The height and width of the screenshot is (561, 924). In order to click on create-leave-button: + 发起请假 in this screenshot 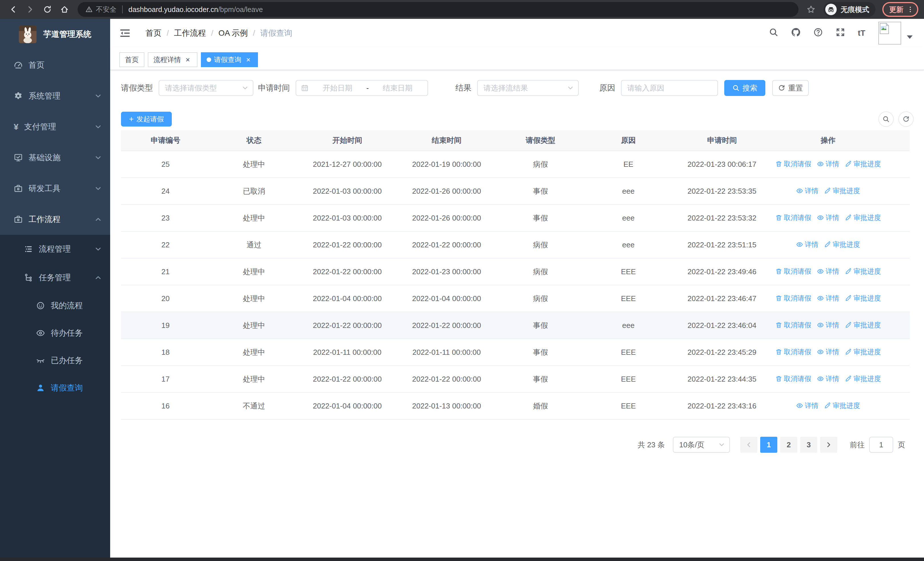, I will do `click(146, 119)`.